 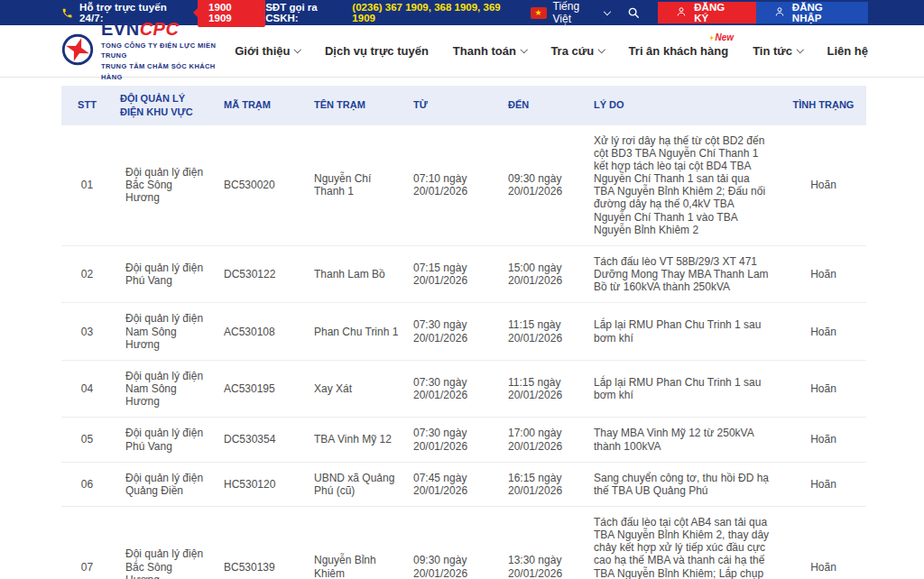 What do you see at coordinates (679, 51) in the screenshot?
I see `nav-item: Tri ân khách hàng New` at bounding box center [679, 51].